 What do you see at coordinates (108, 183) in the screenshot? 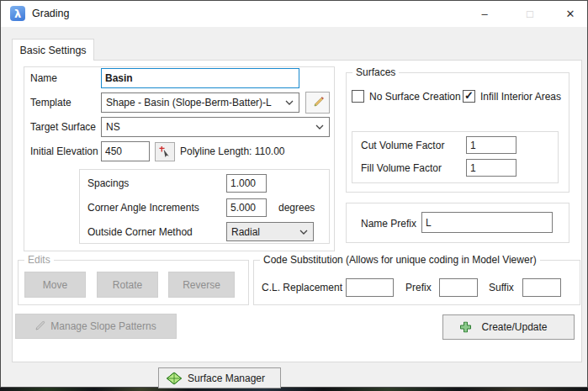
I see `spacings-label: Spacings` at bounding box center [108, 183].